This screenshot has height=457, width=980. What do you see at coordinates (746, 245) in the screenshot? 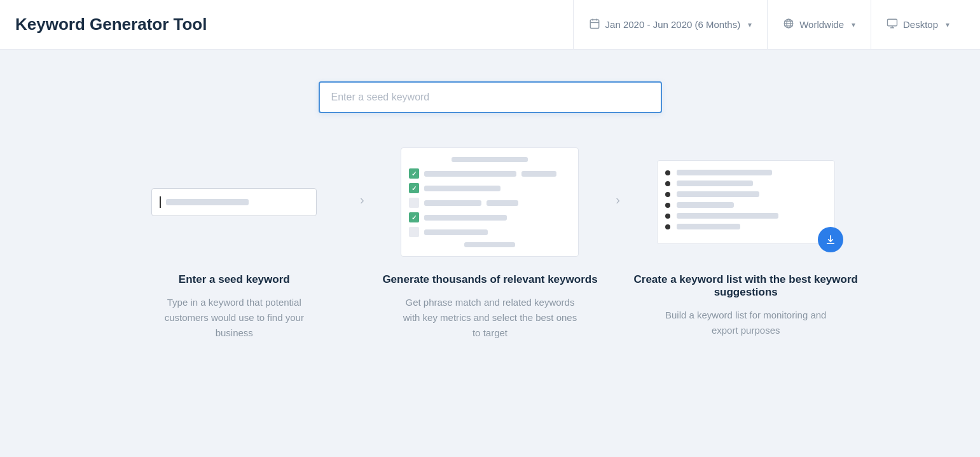
I see `step-3: Create a keyword list with the best keyw…` at bounding box center [746, 245].